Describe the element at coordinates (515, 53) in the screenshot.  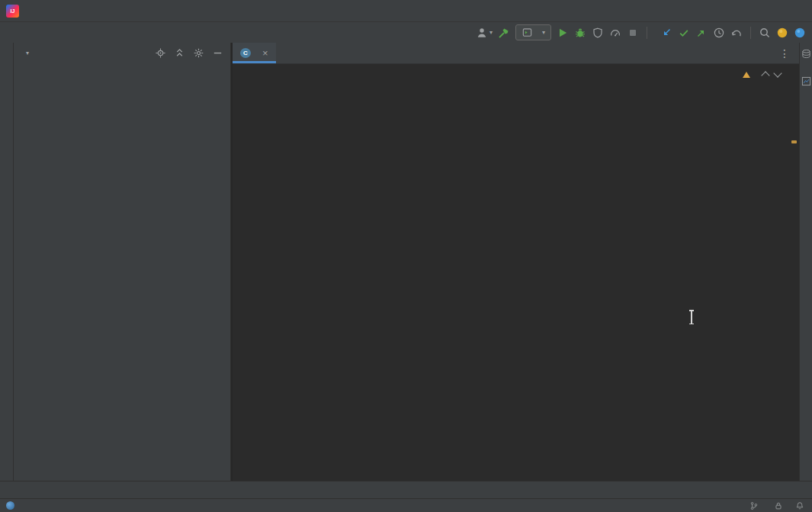
I see `editor-tab-bar: C × ⋮` at that location.